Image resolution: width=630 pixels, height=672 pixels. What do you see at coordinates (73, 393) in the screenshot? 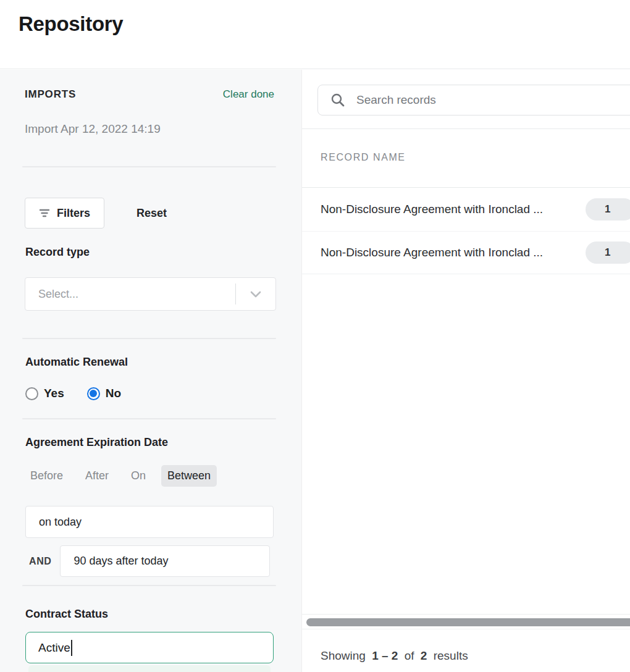
I see `automatic-renewal-options: Yes No` at bounding box center [73, 393].